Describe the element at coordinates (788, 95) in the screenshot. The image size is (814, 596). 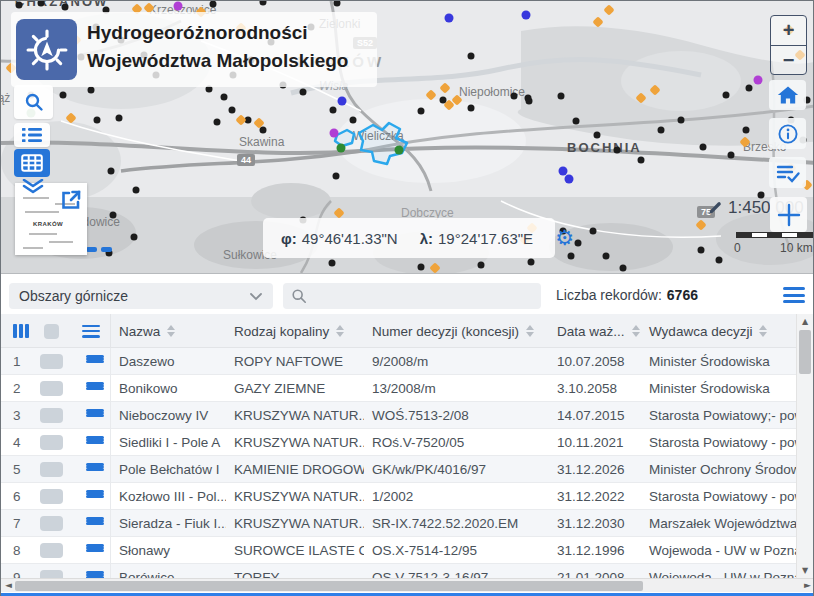
I see `home-extent-button` at that location.